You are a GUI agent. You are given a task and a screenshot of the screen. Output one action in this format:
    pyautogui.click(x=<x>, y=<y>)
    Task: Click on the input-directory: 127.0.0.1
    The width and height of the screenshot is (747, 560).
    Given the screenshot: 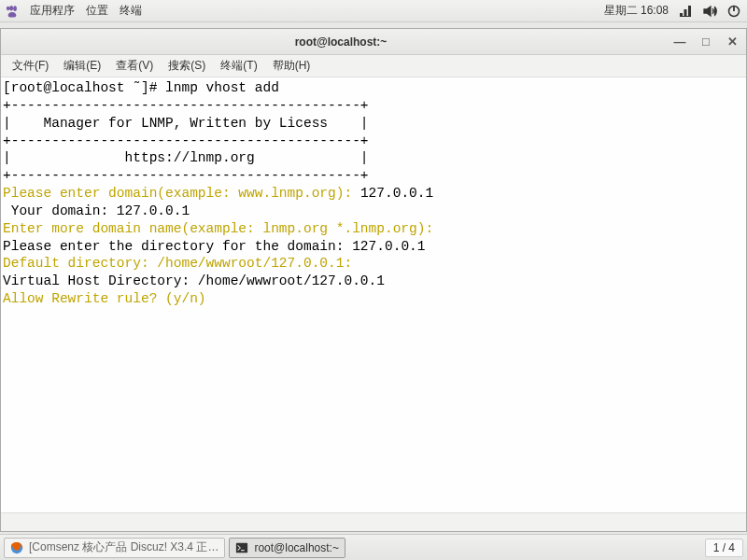 What is the action you would take?
    pyautogui.click(x=388, y=246)
    